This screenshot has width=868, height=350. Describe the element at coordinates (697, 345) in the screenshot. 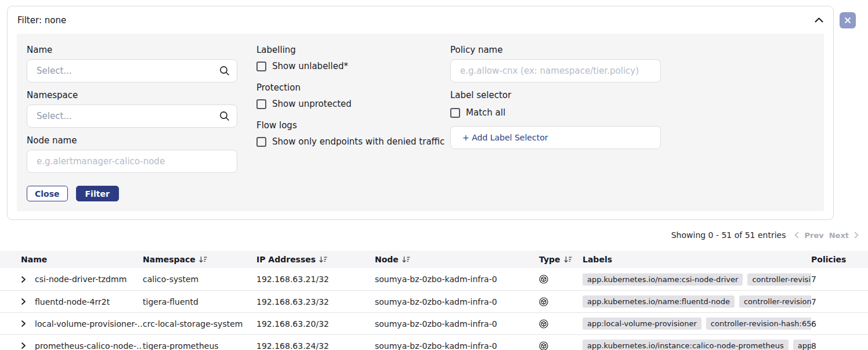

I see `labels-cell: app.kubernetes.io/instance:calico-node-p…` at that location.